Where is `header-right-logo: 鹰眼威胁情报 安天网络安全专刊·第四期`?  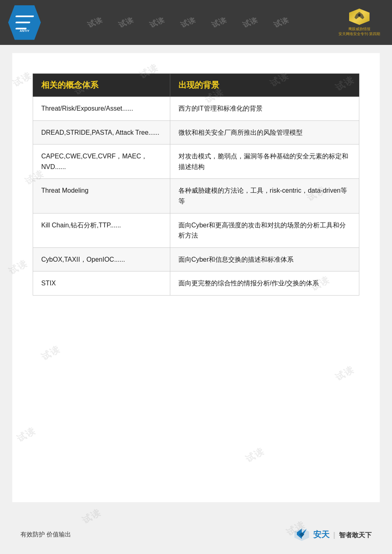
header-right-logo: 鹰眼威胁情报 安天网络安全专刊·第四期 is located at coordinates (359, 22).